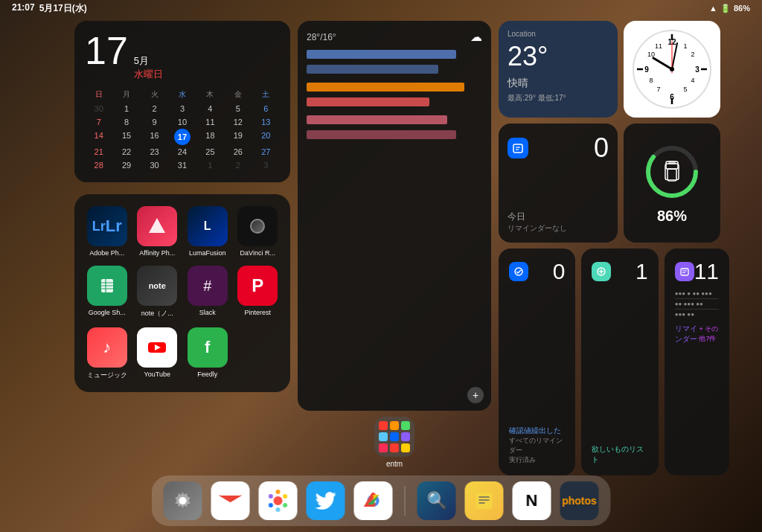 The width and height of the screenshot is (762, 532). What do you see at coordinates (98, 137) in the screenshot?
I see `cal-cell: 14` at bounding box center [98, 137].